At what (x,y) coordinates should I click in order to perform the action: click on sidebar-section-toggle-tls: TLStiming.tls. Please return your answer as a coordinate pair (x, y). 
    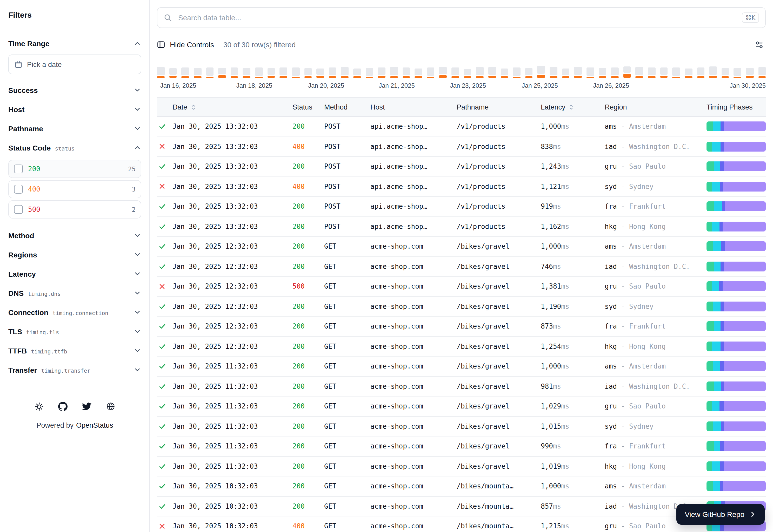
    Looking at the image, I should click on (75, 331).